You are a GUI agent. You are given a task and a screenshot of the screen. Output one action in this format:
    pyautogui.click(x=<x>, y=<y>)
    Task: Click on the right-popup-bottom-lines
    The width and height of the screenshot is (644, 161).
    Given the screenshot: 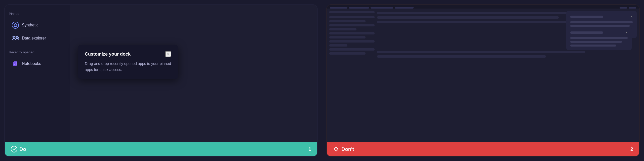 What is the action you would take?
    pyautogui.click(x=599, y=42)
    